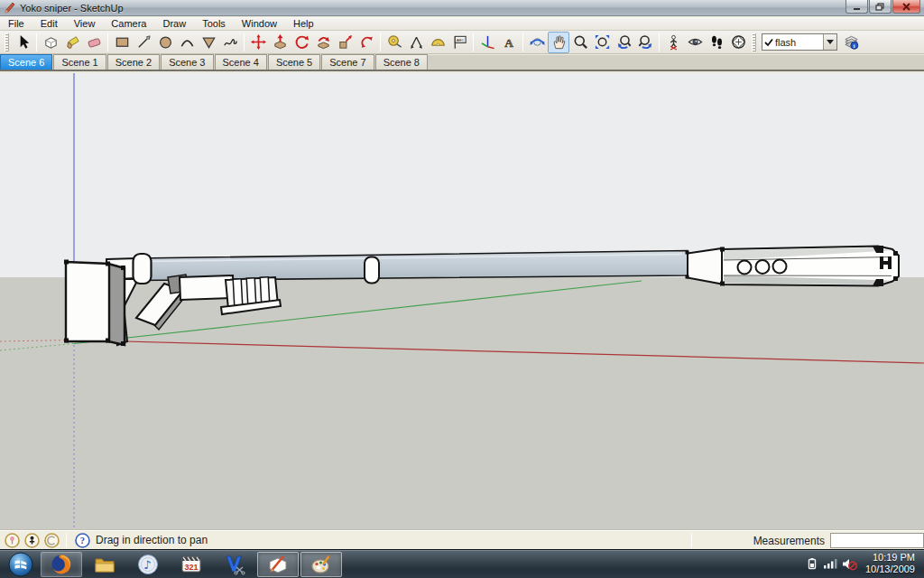 This screenshot has height=578, width=924. What do you see at coordinates (462, 23) in the screenshot?
I see `menu-bar: File Edit View Camera Draw Tools Window …` at bounding box center [462, 23].